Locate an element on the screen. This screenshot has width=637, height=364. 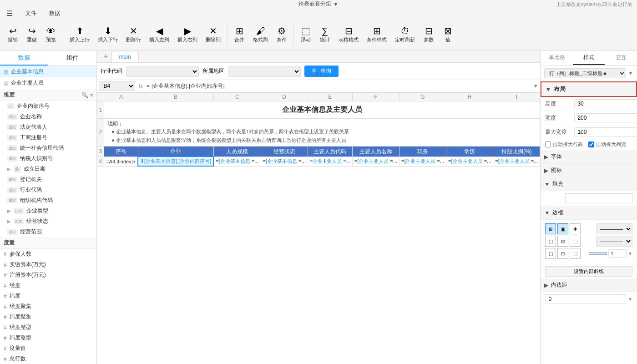
left-section-enterprise-staff: ◎ 企业主要人员 is located at coordinates (48, 83).